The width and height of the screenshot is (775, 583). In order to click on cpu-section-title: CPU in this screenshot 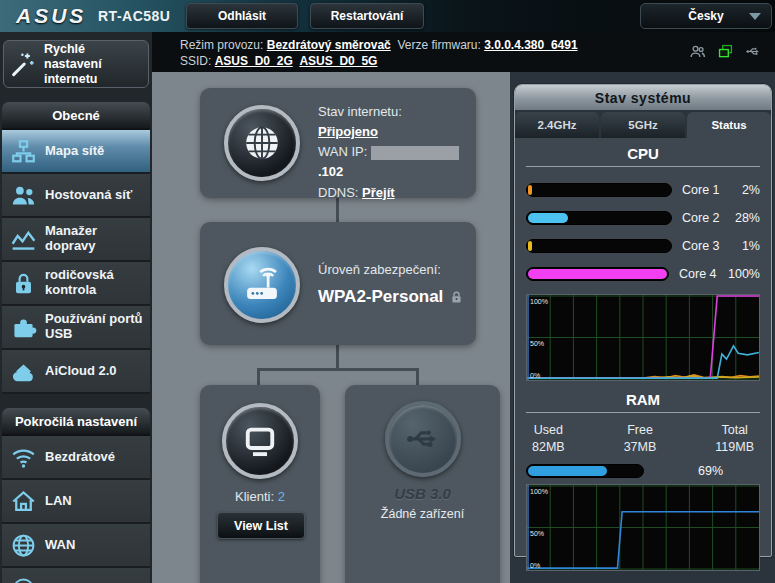, I will do `click(643, 154)`.